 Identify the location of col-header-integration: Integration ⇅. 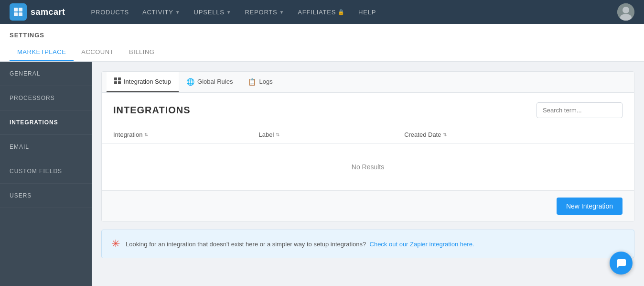
(186, 135).